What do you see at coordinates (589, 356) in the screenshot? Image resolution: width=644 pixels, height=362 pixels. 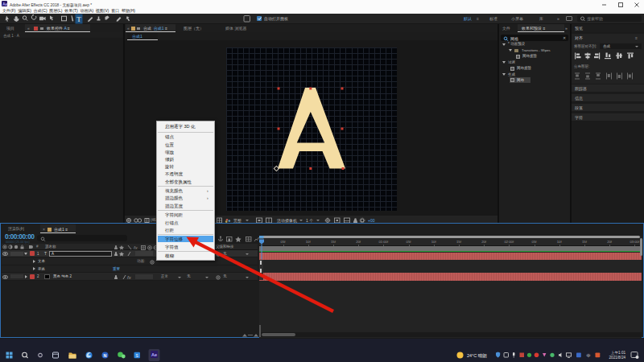 I see `svg-text: 中` at bounding box center [589, 356].